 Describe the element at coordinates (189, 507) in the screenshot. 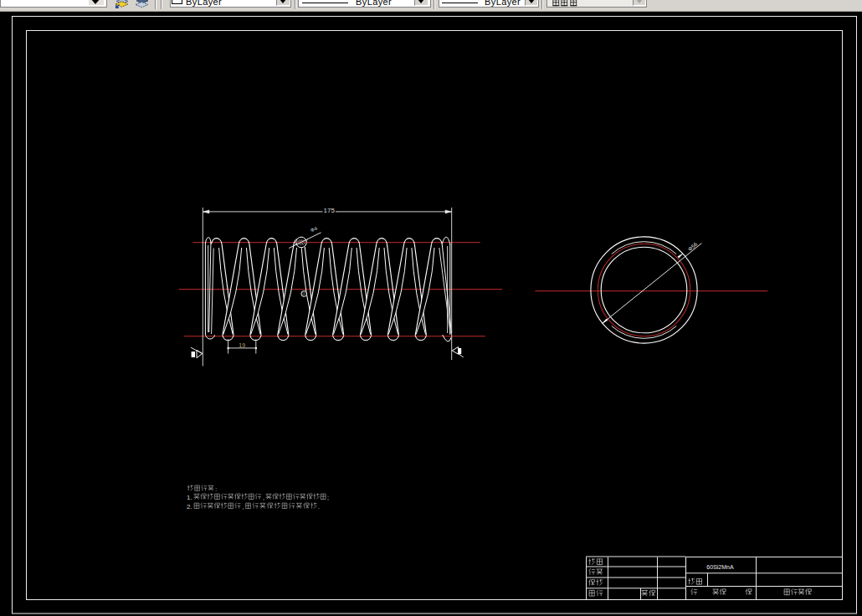

I see `svg-text: 2.` at that location.